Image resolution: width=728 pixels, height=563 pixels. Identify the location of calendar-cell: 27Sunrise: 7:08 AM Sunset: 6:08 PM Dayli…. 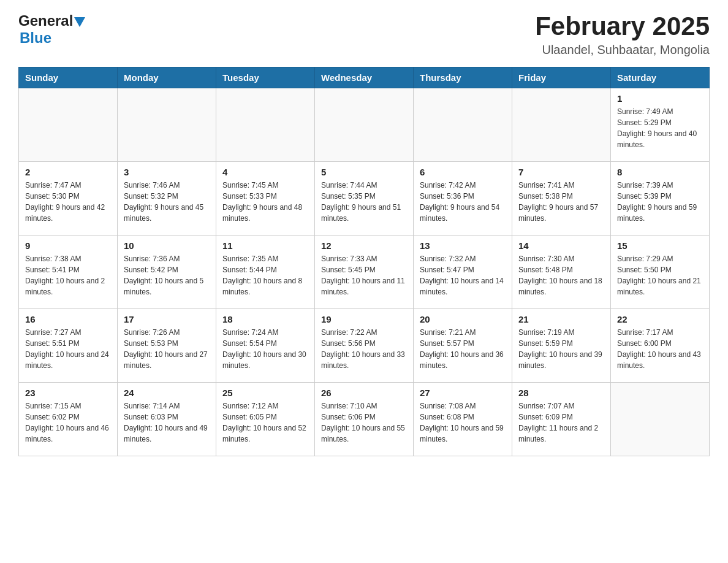
(463, 419).